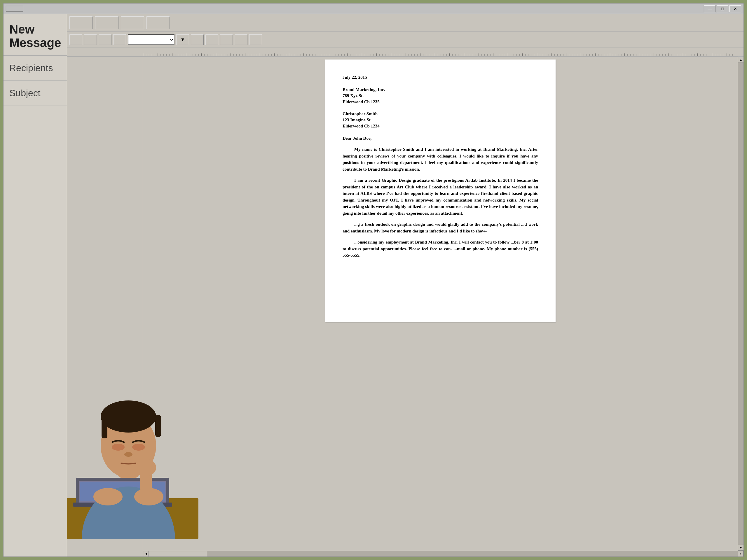 This screenshot has height=560, width=747. What do you see at coordinates (374, 9) in the screenshot?
I see `title-bar: — □ ✕` at bounding box center [374, 9].